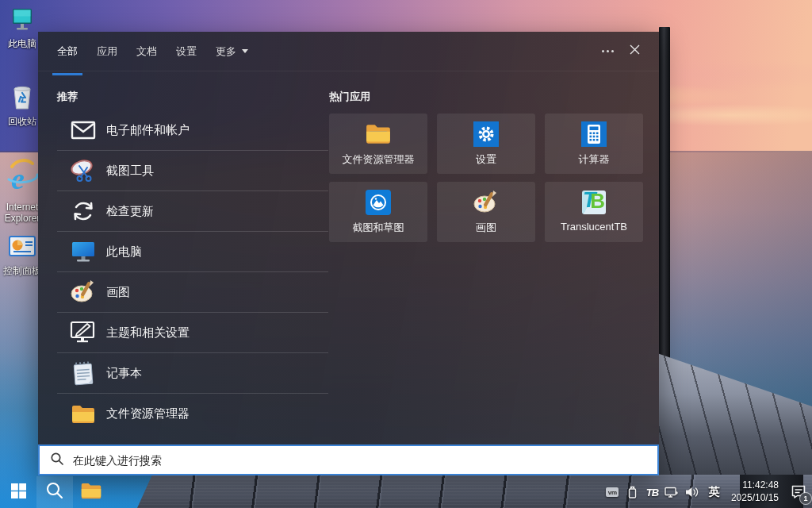 The height and width of the screenshot is (508, 812). What do you see at coordinates (22, 249) in the screenshot?
I see `control-panel-icon` at bounding box center [22, 249].